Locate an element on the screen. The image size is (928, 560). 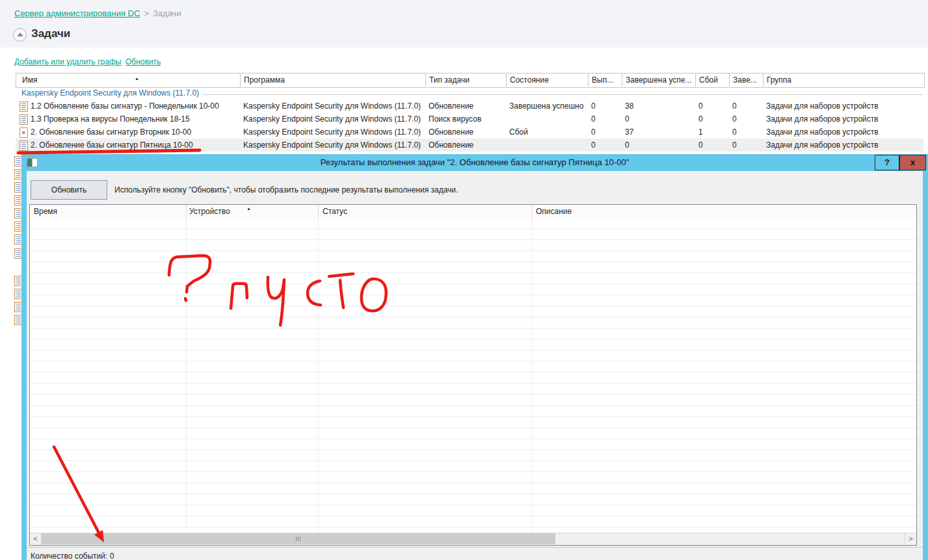
close-button: x is located at coordinates (913, 163).